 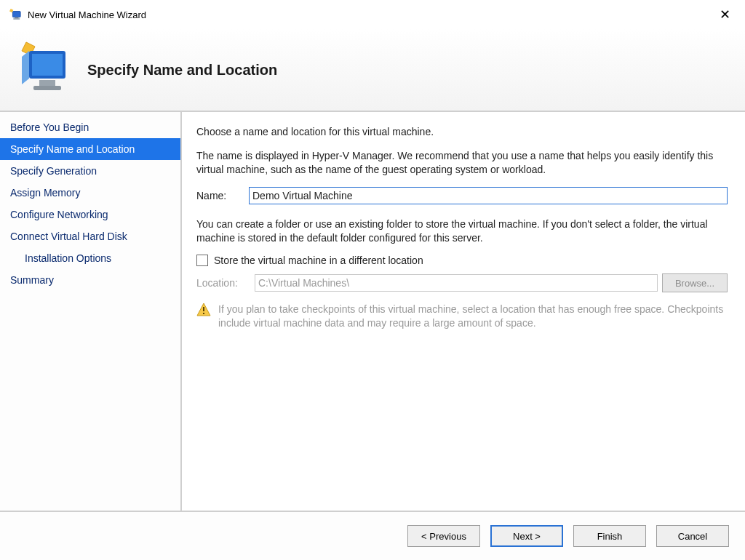 What do you see at coordinates (182, 70) in the screenshot?
I see `page-heading: Specify Name and Location` at bounding box center [182, 70].